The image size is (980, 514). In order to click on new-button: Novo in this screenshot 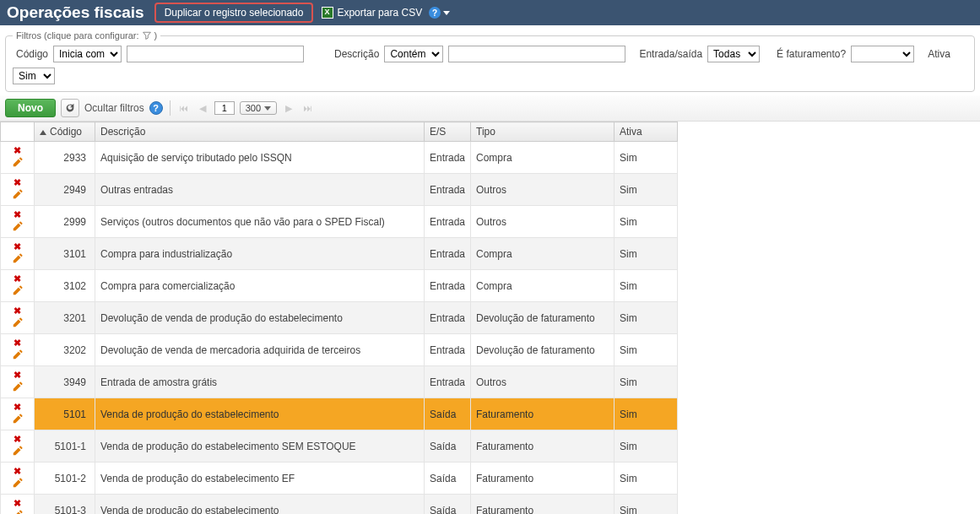, I will do `click(30, 108)`.